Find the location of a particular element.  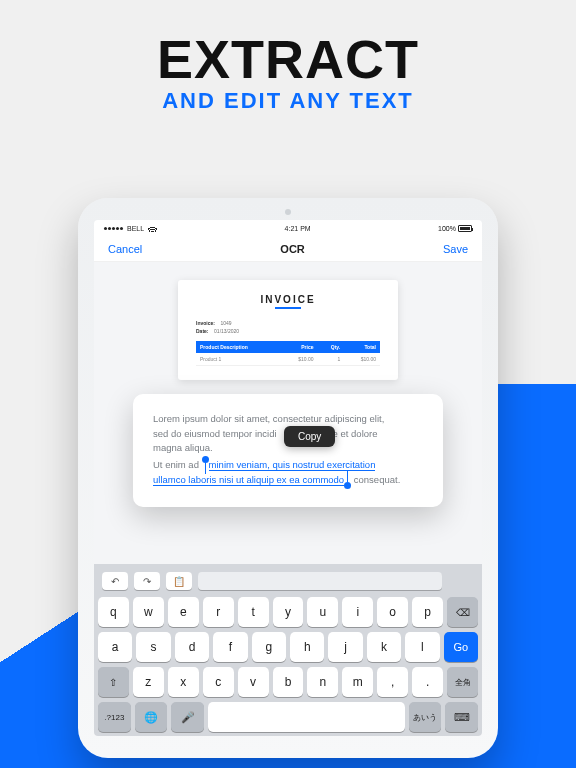

undo-button: ↶ is located at coordinates (115, 581).